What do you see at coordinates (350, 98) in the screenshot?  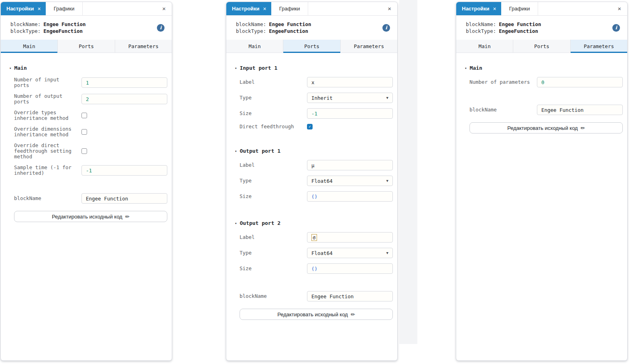 I see `input1-type-select: Inherit ▼` at bounding box center [350, 98].